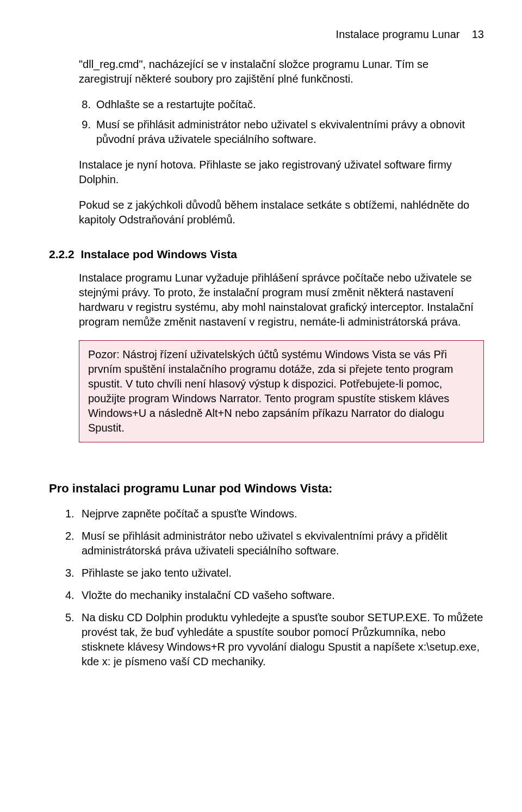 This screenshot has height=812, width=522. I want to click on section-heading: 2.2.2 Instalace pod Windows Vista, so click(266, 254).